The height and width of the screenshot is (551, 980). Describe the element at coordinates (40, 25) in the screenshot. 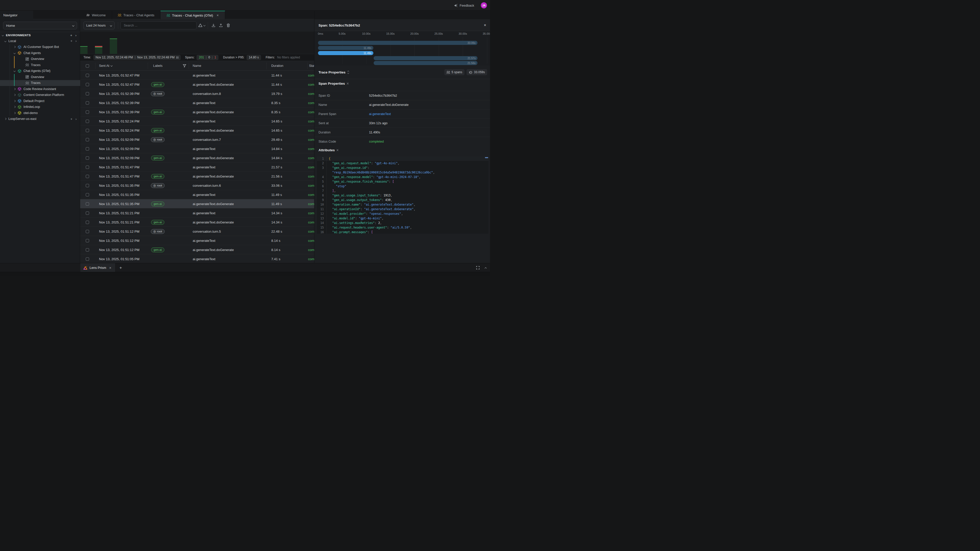

I see `workspace-select: Home` at that location.